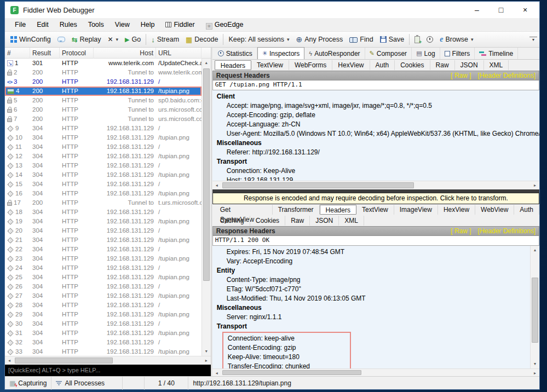  What do you see at coordinates (376, 152) in the screenshot?
I see `header-item: Referer: http://192.168.131.129/` at bounding box center [376, 152].